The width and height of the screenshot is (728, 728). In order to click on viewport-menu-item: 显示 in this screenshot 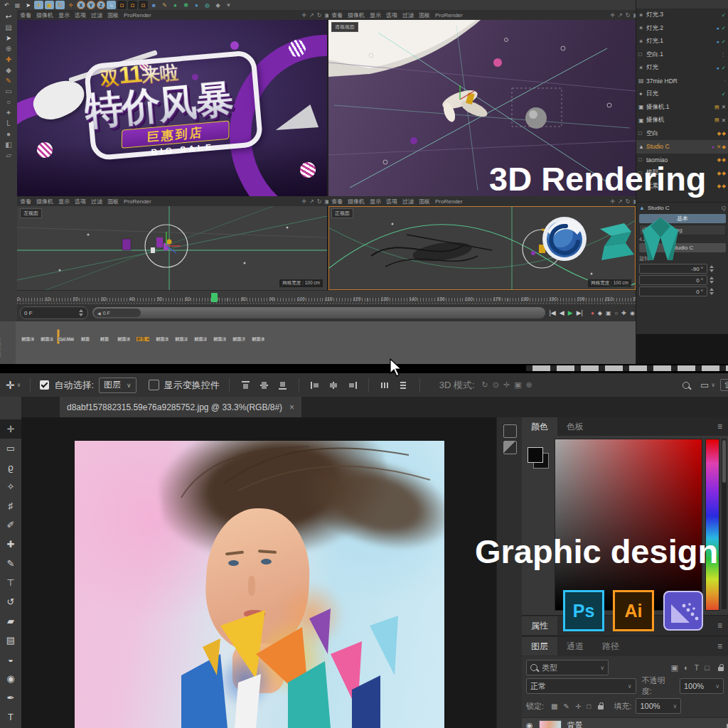, I will do `click(375, 16)`.